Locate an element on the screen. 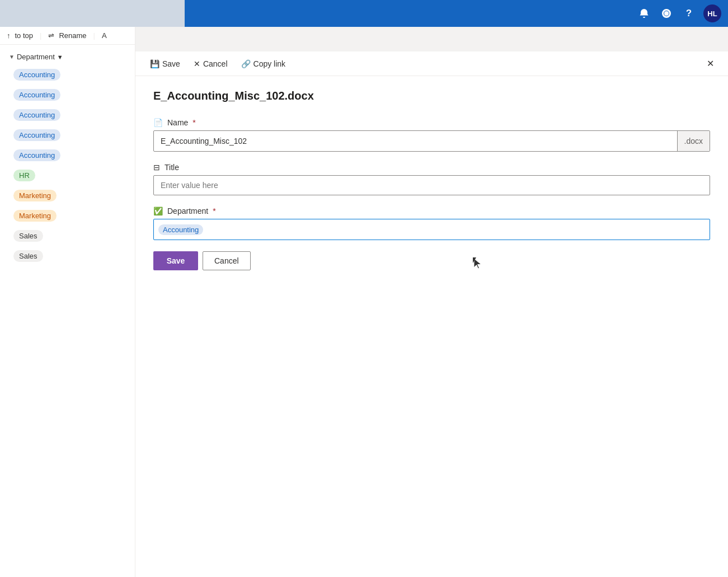 Image resolution: width=728 pixels, height=577 pixels. name-required-marker: * is located at coordinates (194, 123).